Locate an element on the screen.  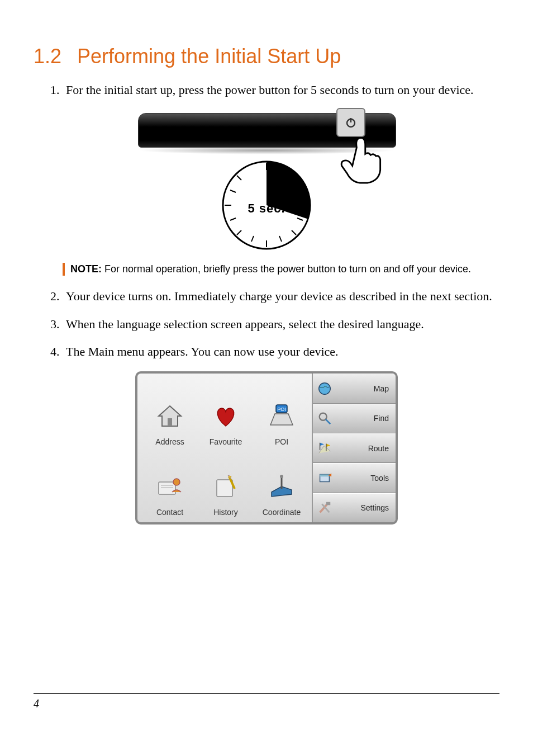
steps-list: For the initial start up, press the powe… is located at coordinates (266, 90).